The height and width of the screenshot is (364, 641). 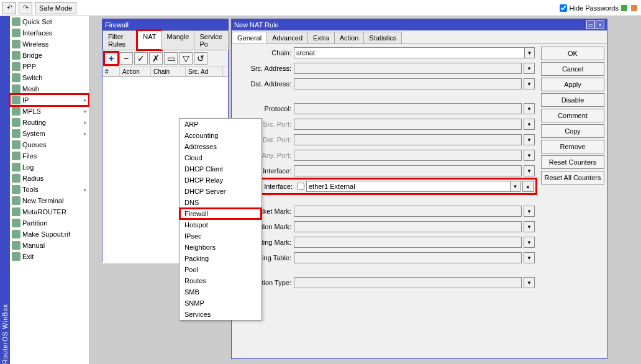 I want to click on sidebar-item-ppp: PPP, so click(x=50, y=66).